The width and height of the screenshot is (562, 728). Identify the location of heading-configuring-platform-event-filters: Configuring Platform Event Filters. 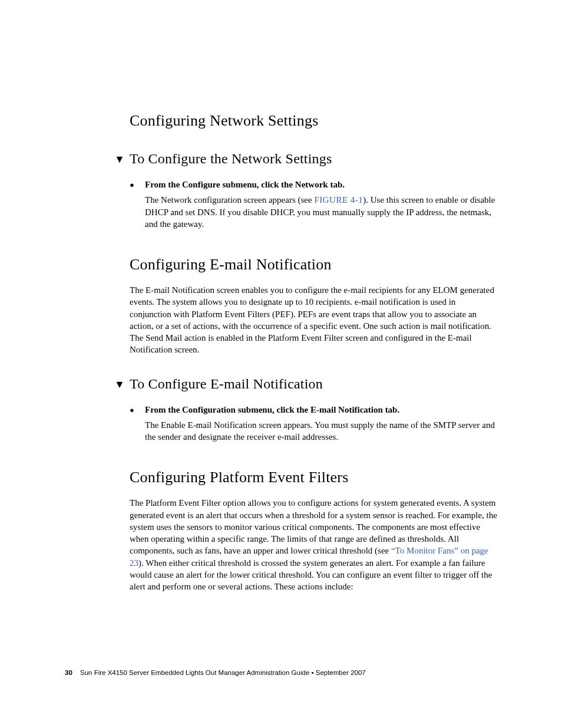
(313, 477).